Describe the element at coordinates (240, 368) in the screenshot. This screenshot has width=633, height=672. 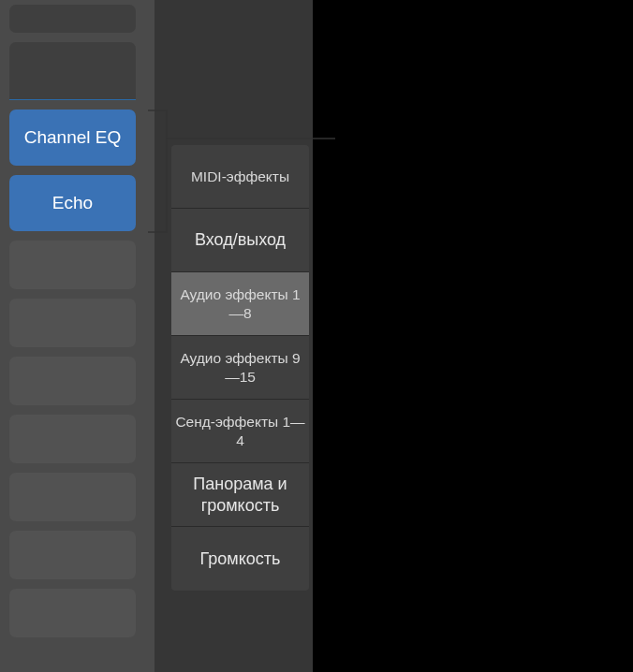
I see `menu-item-audio-fx-9-15: Аудио эффекты 9—15` at that location.